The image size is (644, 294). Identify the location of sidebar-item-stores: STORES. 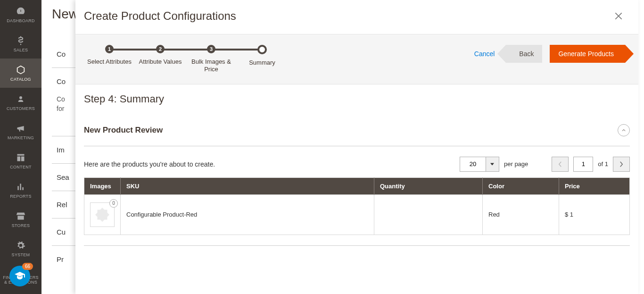
(21, 219).